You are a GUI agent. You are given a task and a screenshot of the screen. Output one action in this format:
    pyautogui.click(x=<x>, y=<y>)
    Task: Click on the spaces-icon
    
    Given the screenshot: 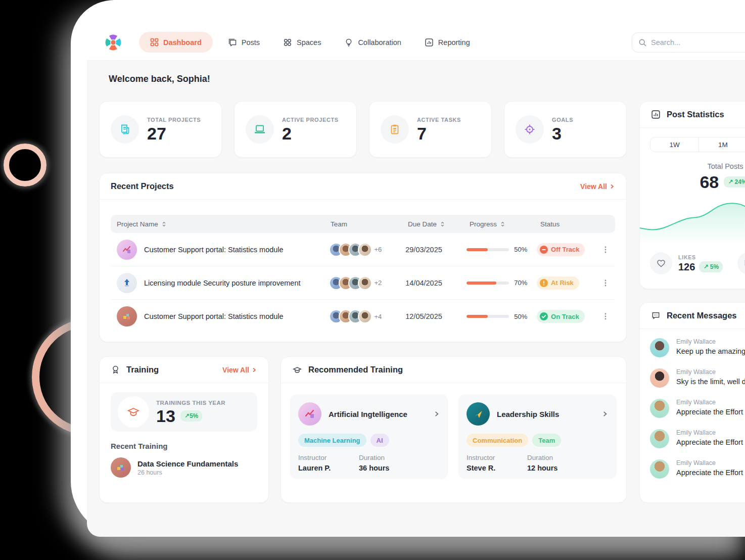 What is the action you would take?
    pyautogui.click(x=288, y=42)
    